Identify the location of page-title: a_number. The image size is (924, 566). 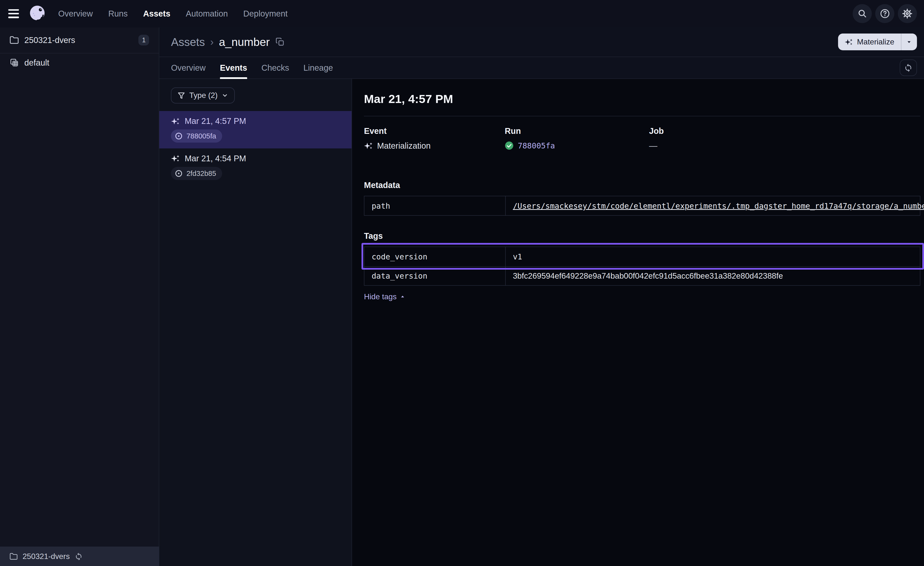
(244, 42).